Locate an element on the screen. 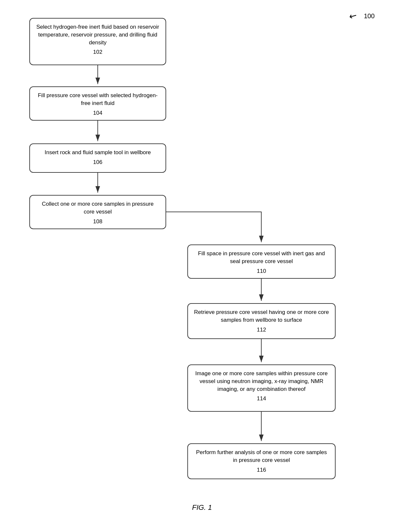 Image resolution: width=404 pixels, height=532 pixels. diagram-ref: 100 is located at coordinates (369, 16).